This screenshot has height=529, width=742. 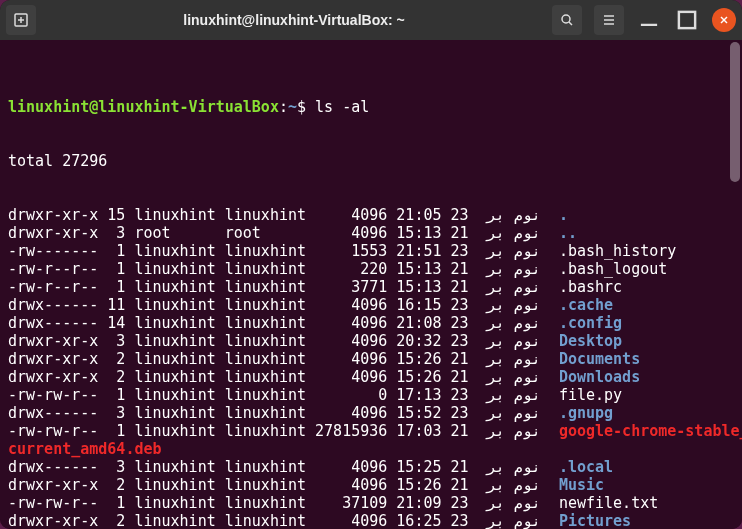 I want to click on table-row-wrapped: current_amd64.deb, so click(x=371, y=449).